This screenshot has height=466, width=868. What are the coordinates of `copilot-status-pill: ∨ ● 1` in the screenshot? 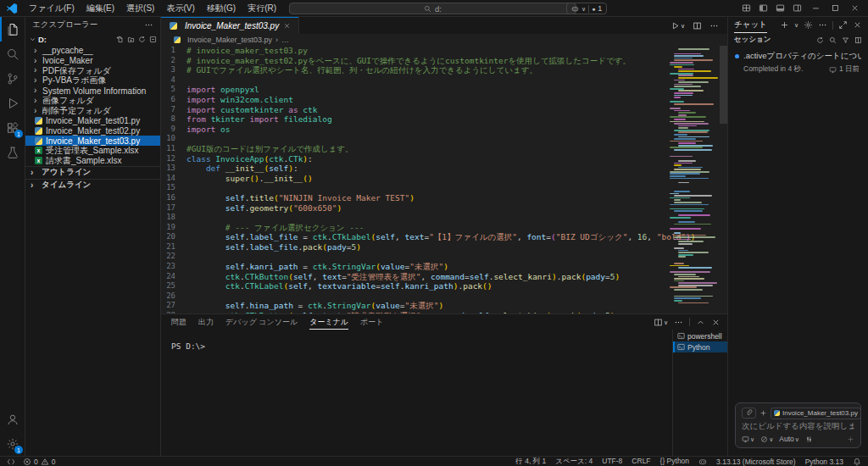 It's located at (587, 8).